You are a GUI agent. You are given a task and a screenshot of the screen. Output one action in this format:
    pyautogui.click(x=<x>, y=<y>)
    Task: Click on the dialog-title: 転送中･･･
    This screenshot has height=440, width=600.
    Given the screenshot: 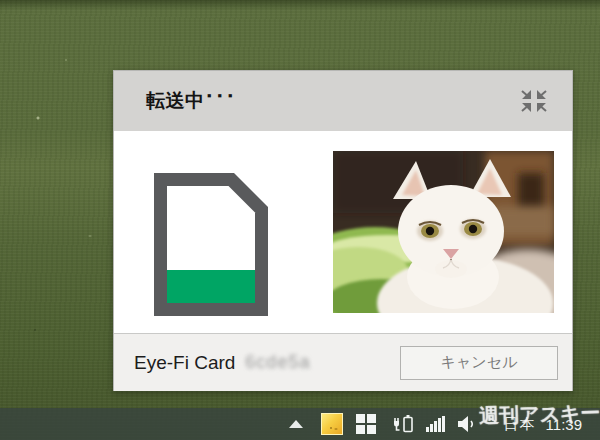 What is the action you would take?
    pyautogui.click(x=191, y=101)
    